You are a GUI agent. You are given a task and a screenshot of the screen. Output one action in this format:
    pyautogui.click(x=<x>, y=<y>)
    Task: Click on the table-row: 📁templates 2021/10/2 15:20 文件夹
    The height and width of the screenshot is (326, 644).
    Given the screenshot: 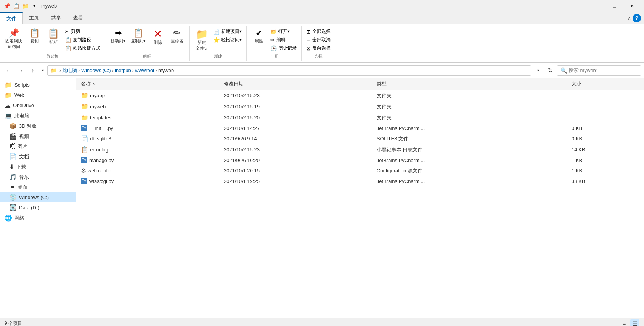 What is the action you would take?
    pyautogui.click(x=360, y=117)
    